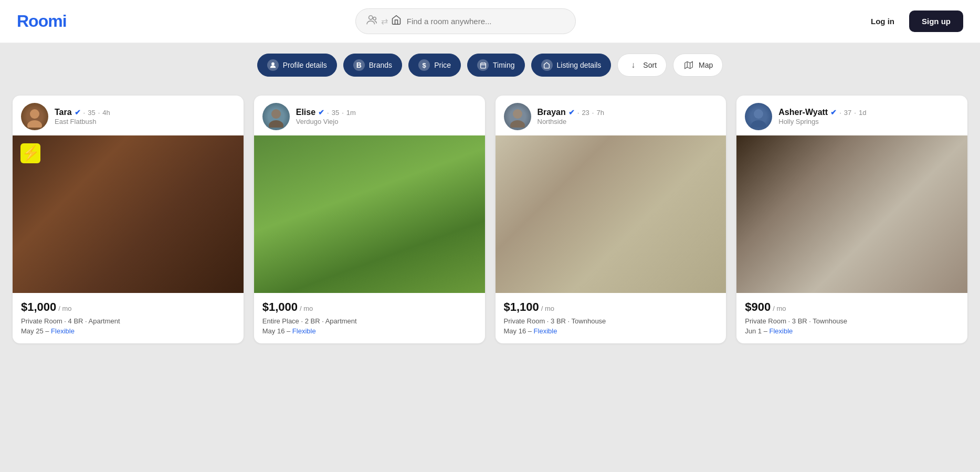 The image size is (980, 472). What do you see at coordinates (852, 214) in the screenshot?
I see `listing-image-asher` at bounding box center [852, 214].